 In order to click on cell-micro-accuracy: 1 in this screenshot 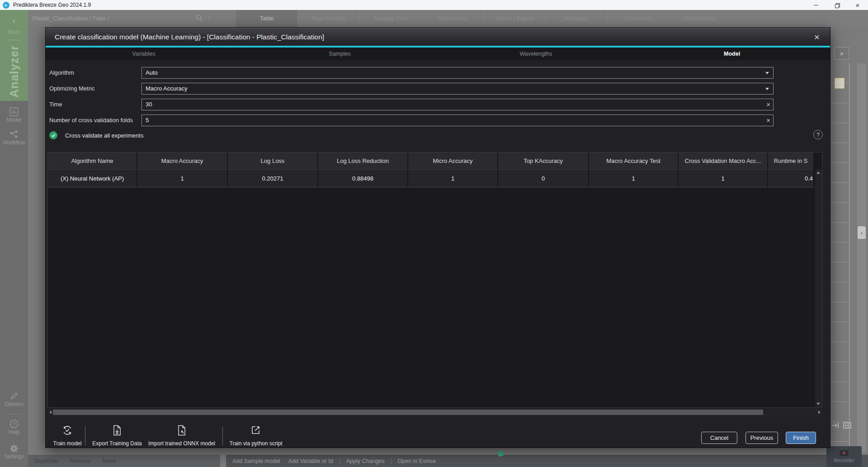, I will do `click(453, 178)`.